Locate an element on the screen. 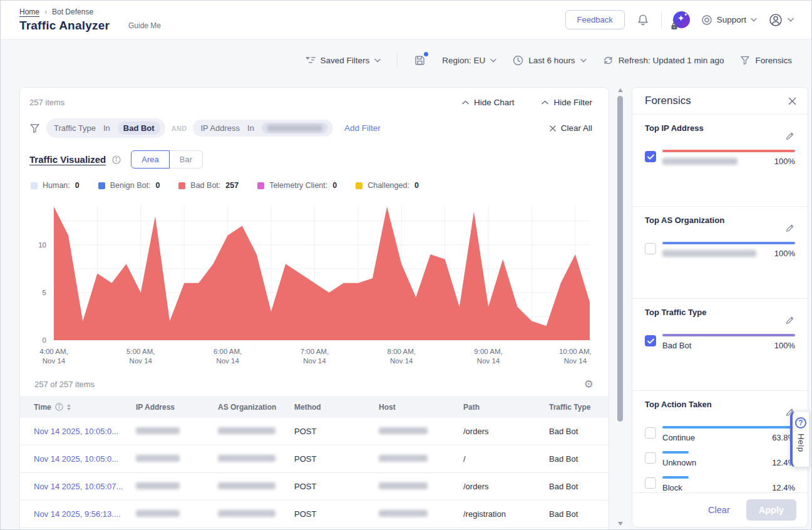  svg-text: 6:00 AM, is located at coordinates (228, 351).